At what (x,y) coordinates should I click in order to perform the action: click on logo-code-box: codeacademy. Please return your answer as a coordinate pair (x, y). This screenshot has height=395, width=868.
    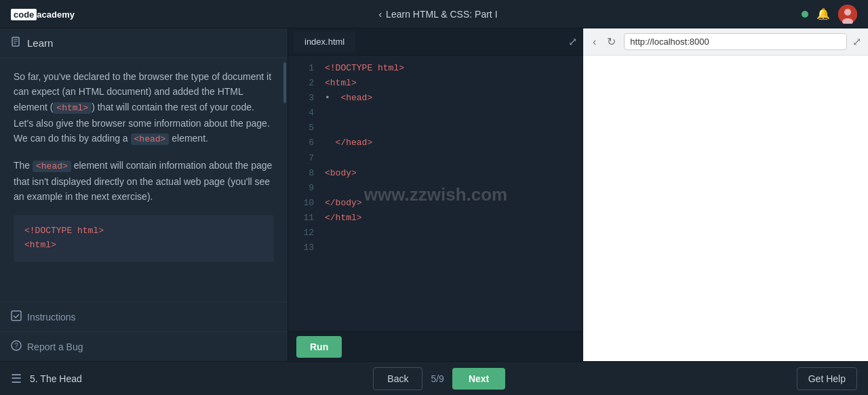
    Looking at the image, I should click on (43, 14).